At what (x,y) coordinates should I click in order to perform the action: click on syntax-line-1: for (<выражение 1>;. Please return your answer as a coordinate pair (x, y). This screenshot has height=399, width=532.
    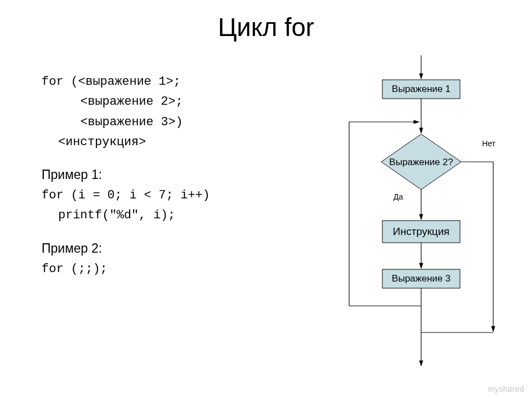
    Looking at the image, I should click on (175, 82).